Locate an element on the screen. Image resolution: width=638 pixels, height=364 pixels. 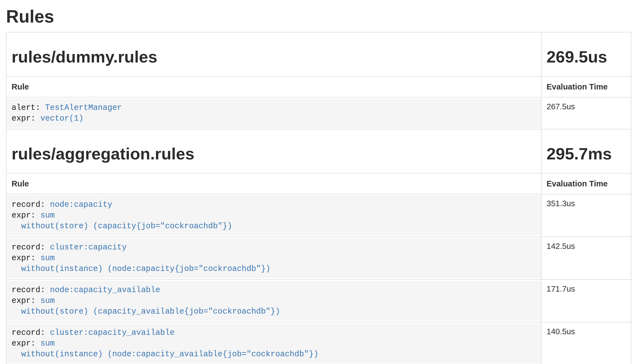
rule-row: record: node:capacity expr: sum without(… is located at coordinates (319, 215).